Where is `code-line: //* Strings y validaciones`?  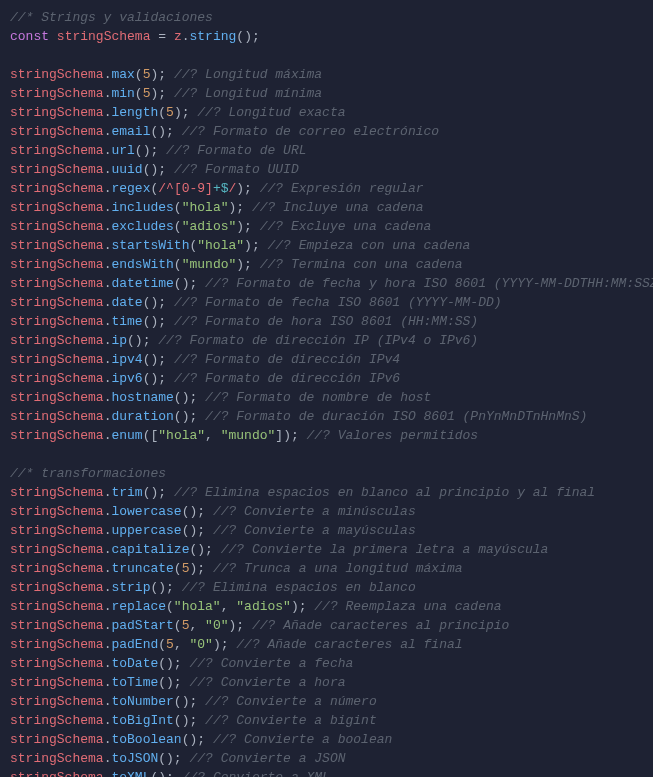
code-line: //* Strings y validaciones is located at coordinates (326, 18).